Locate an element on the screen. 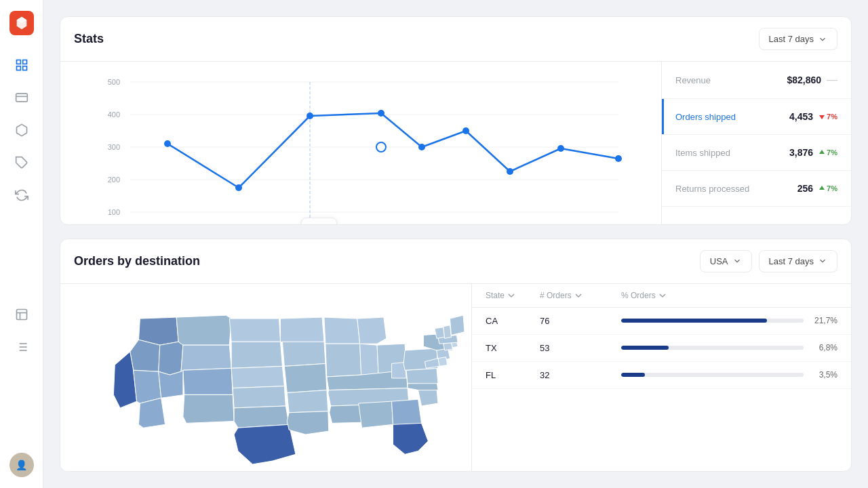  metric-returns: Returns processed 256 7% is located at coordinates (757, 188).